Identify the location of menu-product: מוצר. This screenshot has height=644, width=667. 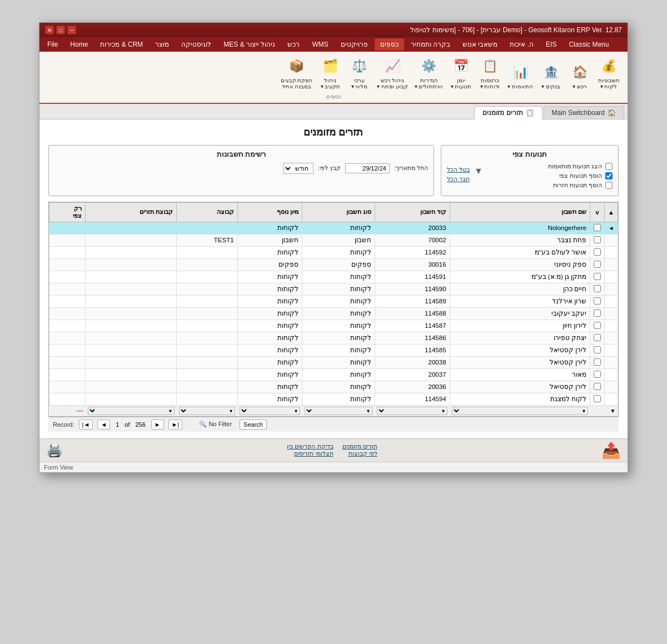
(162, 44).